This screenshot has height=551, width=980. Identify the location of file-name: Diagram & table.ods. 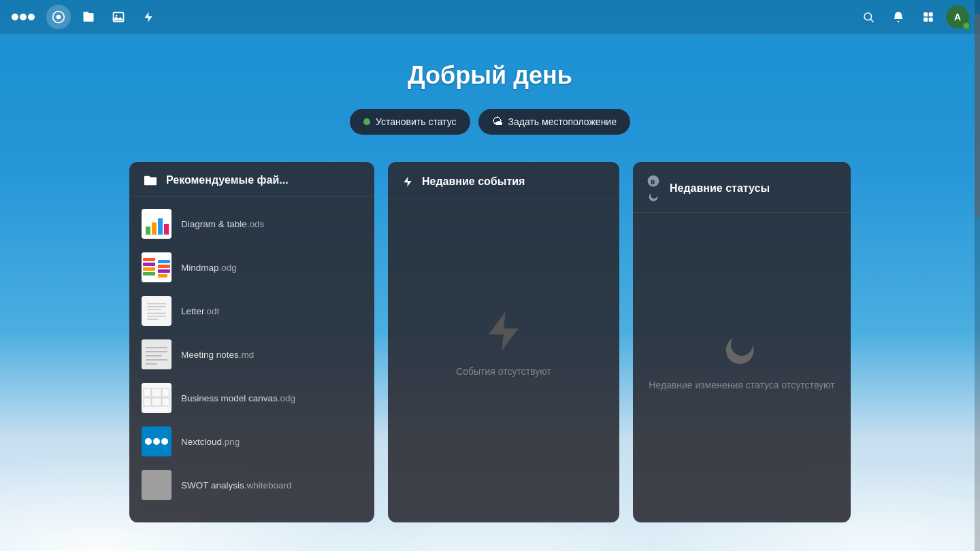
(223, 224).